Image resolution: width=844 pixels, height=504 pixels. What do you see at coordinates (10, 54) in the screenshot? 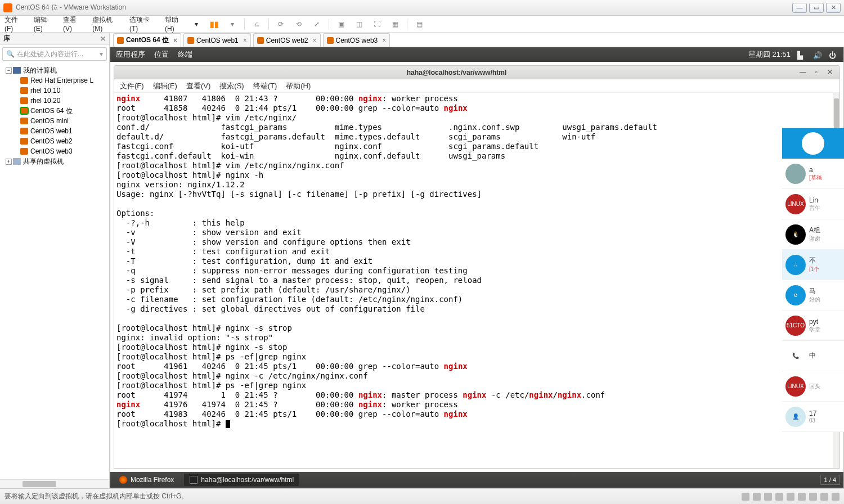
I see `search-icon: 🔍` at bounding box center [10, 54].